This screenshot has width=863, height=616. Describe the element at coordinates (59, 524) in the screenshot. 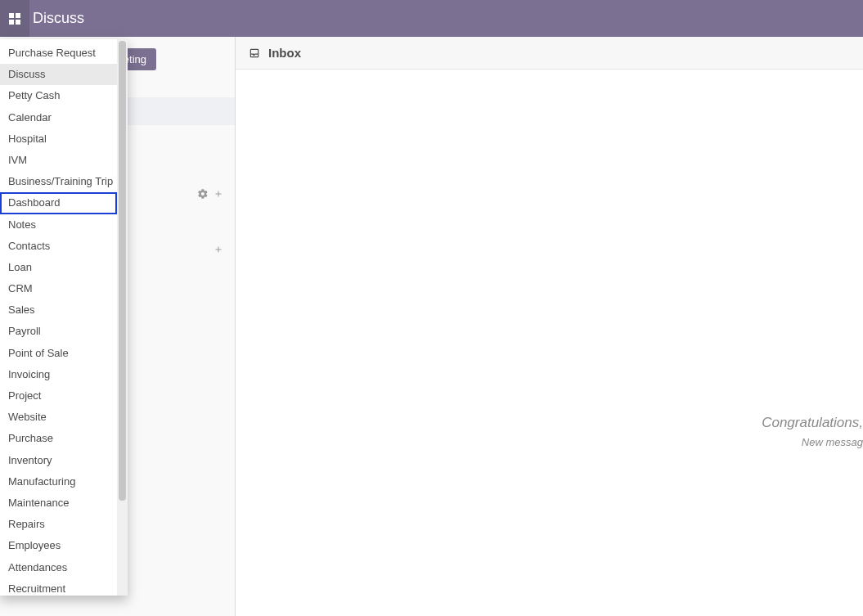

I see `app-menu-item: Repairs` at that location.